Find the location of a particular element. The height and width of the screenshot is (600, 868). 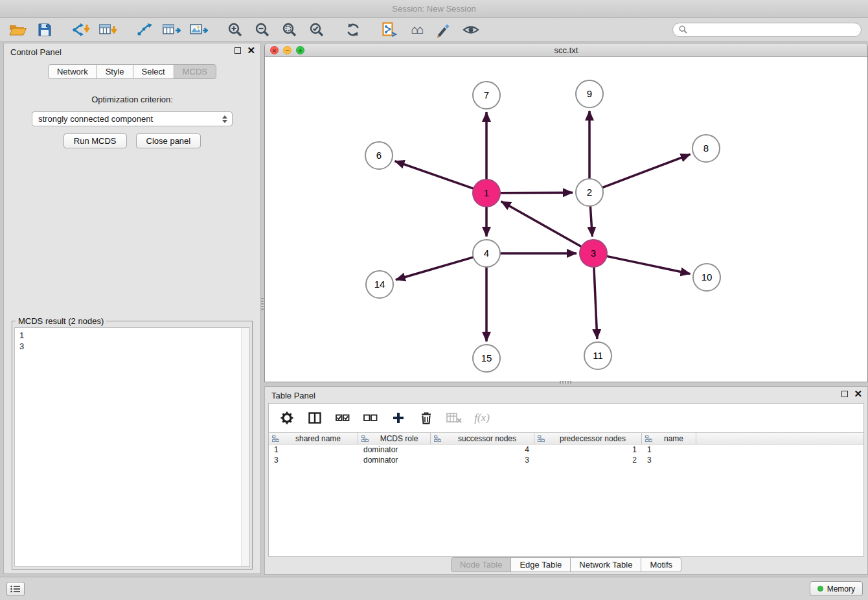

search-input is located at coordinates (773, 30).